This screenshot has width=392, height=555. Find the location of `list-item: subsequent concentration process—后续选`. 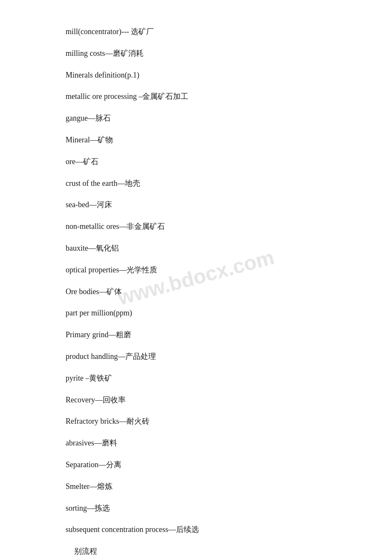

list-item: subsequent concentration process—后续选 is located at coordinates (196, 529).